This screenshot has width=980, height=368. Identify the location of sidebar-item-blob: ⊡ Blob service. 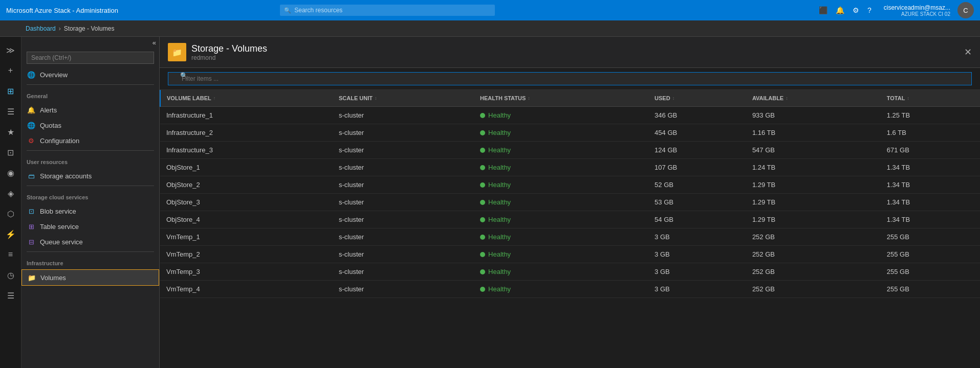
(90, 211).